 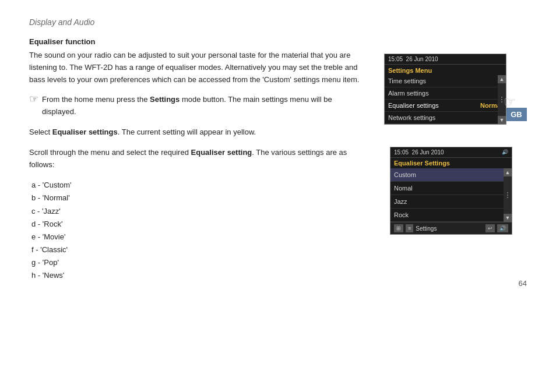 What do you see at coordinates (502, 228) in the screenshot?
I see `footer-volume-icon: 🔊` at bounding box center [502, 228].